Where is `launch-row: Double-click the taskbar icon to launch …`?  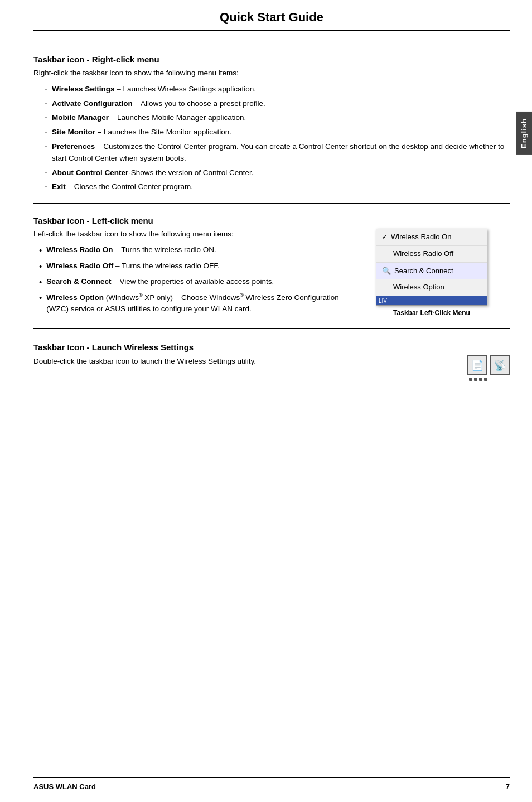 launch-row: Double-click the taskbar icon to launch … is located at coordinates (272, 365).